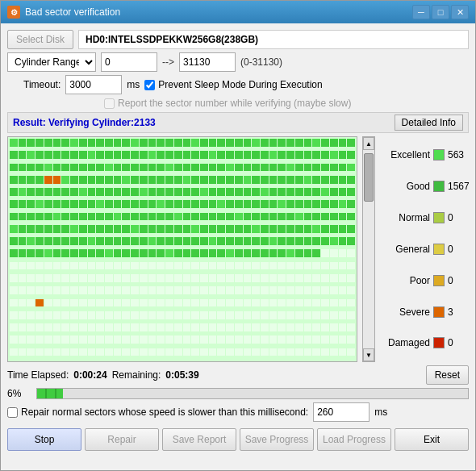 Image resolution: width=476 pixels, height=471 pixels. What do you see at coordinates (233, 85) in the screenshot?
I see `prevent-sleep-checkbox-label: Prevent Sleep Mode During Execution` at bounding box center [233, 85].